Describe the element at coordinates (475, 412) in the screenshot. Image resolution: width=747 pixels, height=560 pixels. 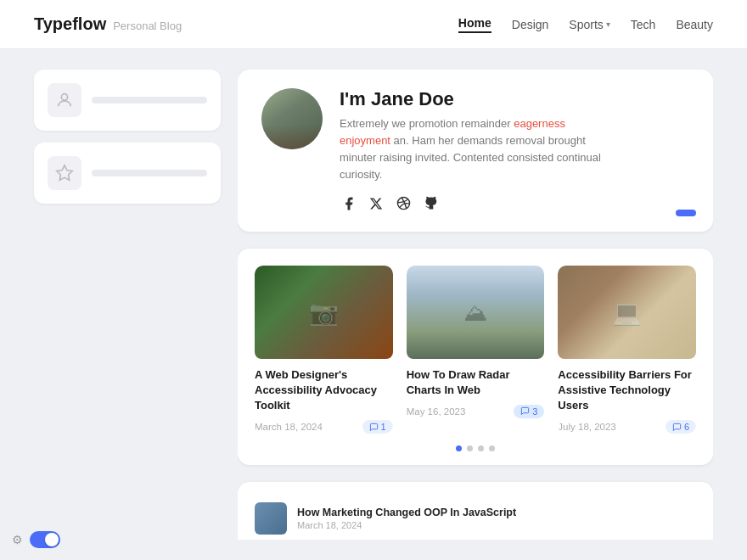
I see `blog-card-footer-1: May 16, 2023 3` at that location.